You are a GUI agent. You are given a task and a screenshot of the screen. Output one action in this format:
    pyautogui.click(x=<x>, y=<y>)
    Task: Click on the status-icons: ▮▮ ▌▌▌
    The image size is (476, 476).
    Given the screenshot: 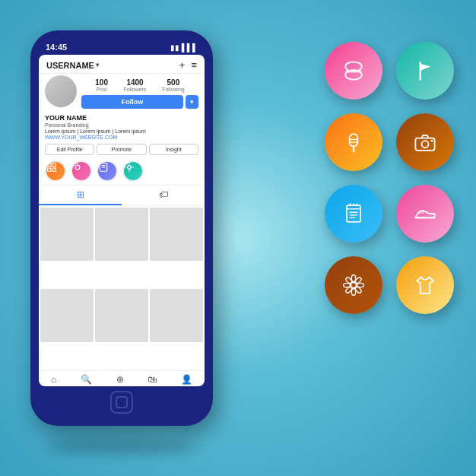 What is the action you would take?
    pyautogui.click(x=184, y=47)
    